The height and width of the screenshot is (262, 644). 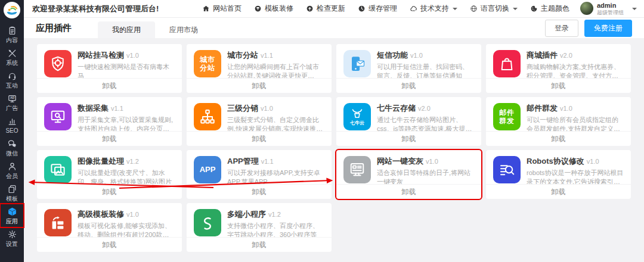 I want to click on sidebar-item-label: 会员, so click(x=12, y=176).